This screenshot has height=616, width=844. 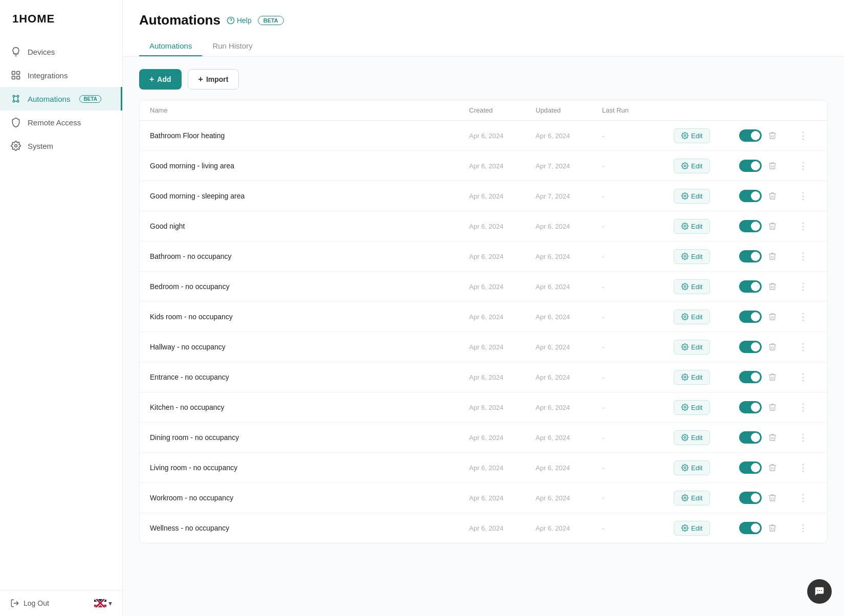 What do you see at coordinates (48, 76) in the screenshot?
I see `sidebar-item-integrations-label: Integrations` at bounding box center [48, 76].